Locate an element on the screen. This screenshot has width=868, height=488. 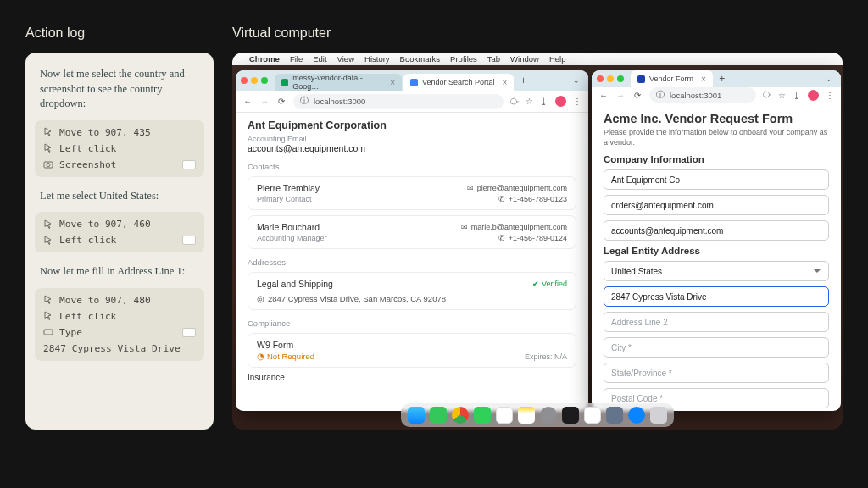
accounting-email-label: Accounting Email is located at coordinates (412, 139).